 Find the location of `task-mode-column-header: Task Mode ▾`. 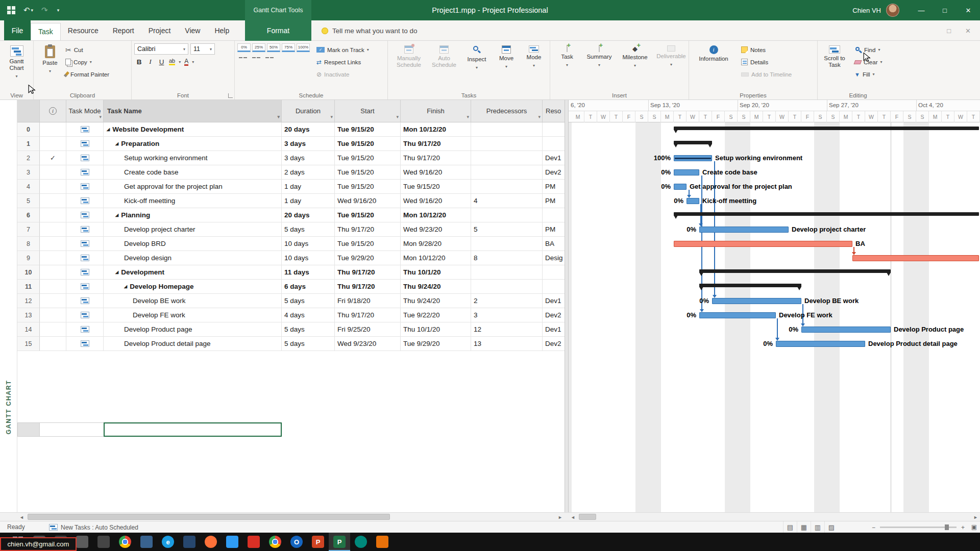

task-mode-column-header: Task Mode ▾ is located at coordinates (85, 111).